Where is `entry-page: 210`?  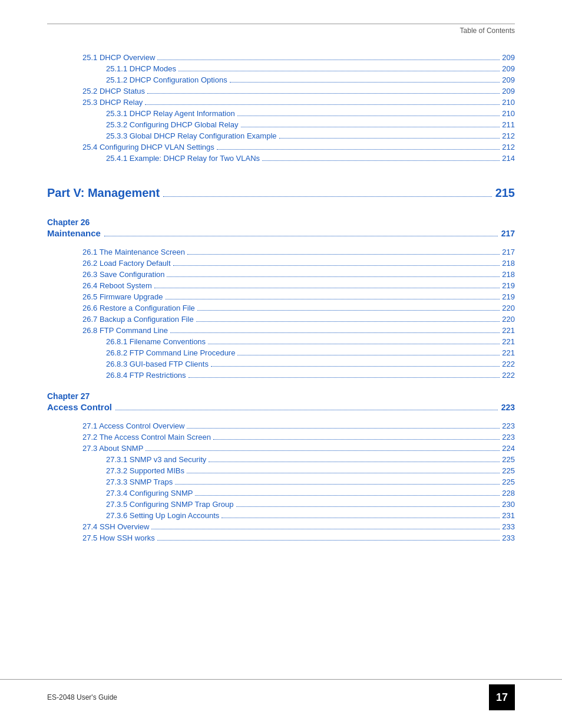
entry-page: 210 is located at coordinates (508, 113).